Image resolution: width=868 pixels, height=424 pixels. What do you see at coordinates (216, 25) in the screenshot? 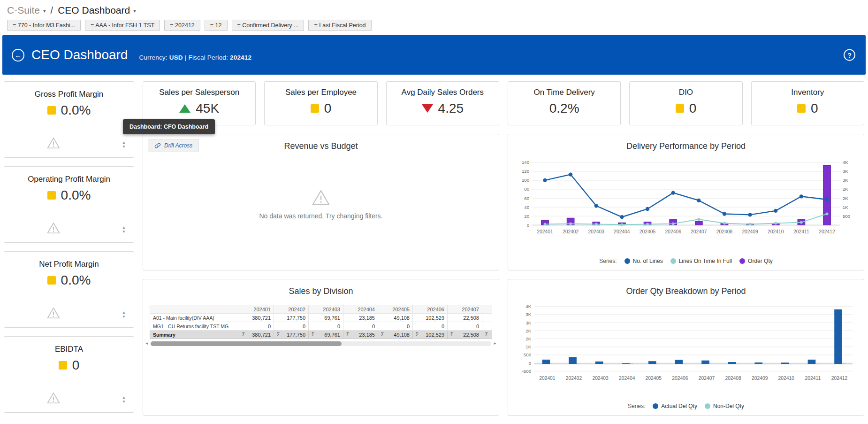
I see `filter-chip-12: = 12` at bounding box center [216, 25].